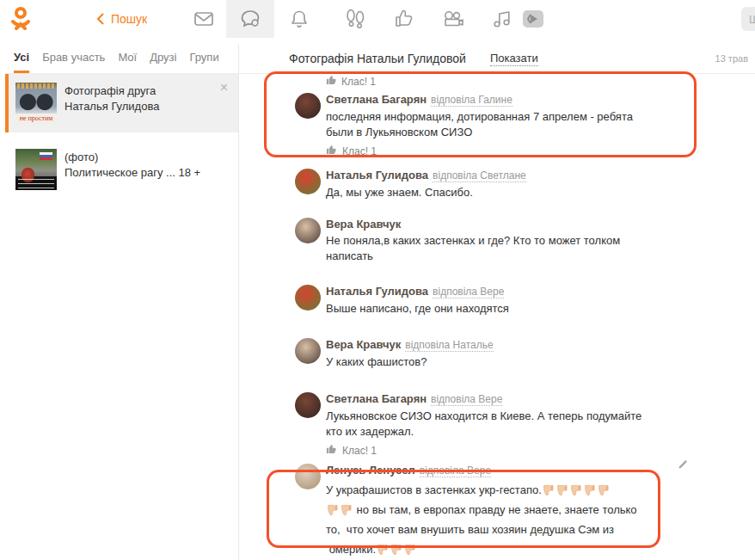 This screenshot has width=755, height=560. What do you see at coordinates (480, 175) in the screenshot?
I see `reply-link: відповіла Светлане` at bounding box center [480, 175].